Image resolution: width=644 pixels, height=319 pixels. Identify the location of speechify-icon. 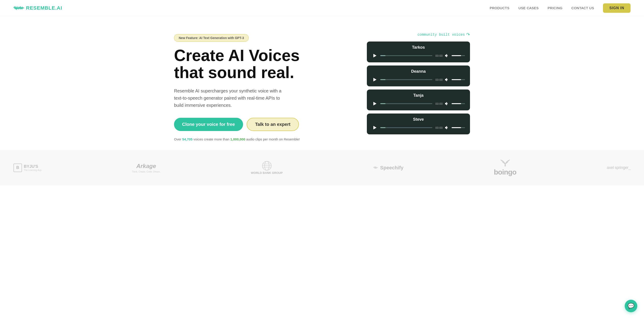
(376, 168).